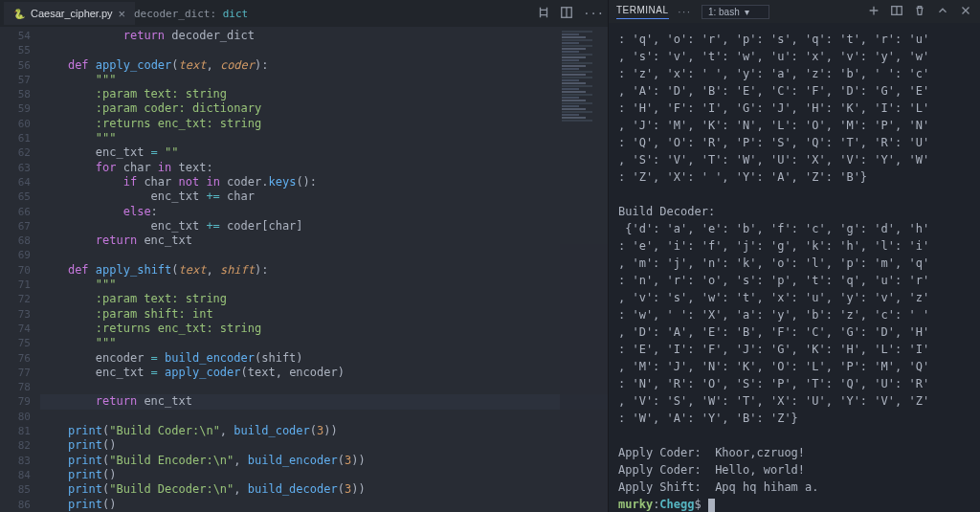 The height and width of the screenshot is (512, 980). I want to click on tab-close-icon: ×, so click(122, 13).